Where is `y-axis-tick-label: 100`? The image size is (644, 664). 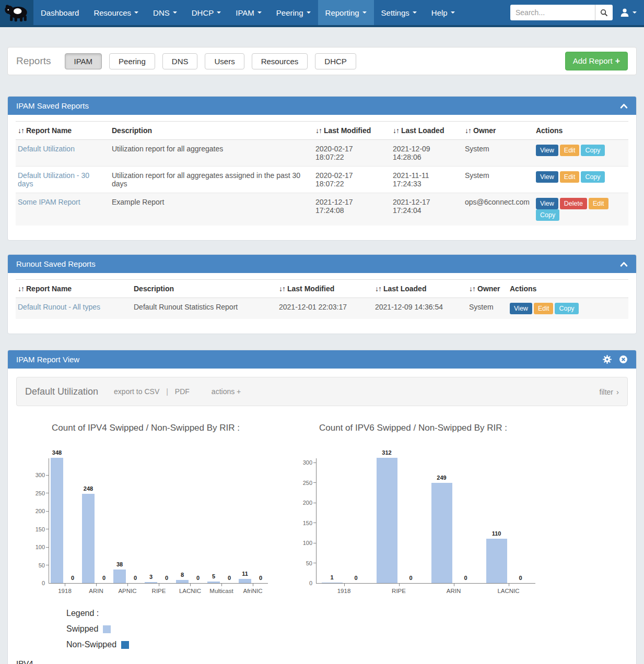
y-axis-tick-label: 100 is located at coordinates (302, 543).